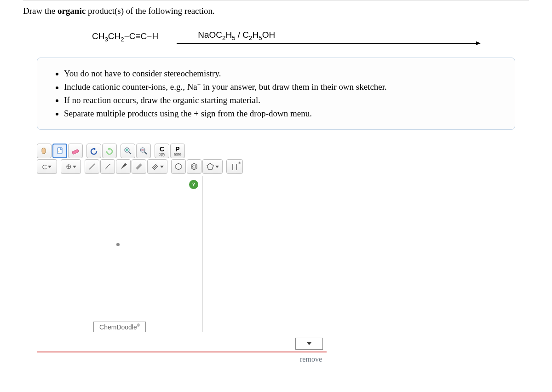 The width and height of the screenshot is (552, 392). What do you see at coordinates (60, 151) in the screenshot?
I see `select-tool` at bounding box center [60, 151].